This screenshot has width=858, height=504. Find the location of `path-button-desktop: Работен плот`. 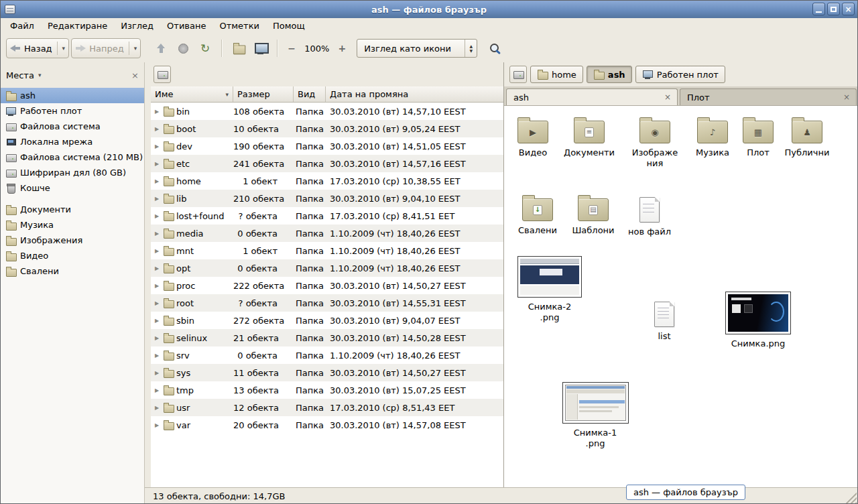

path-button-desktop: Работен плот is located at coordinates (680, 74).